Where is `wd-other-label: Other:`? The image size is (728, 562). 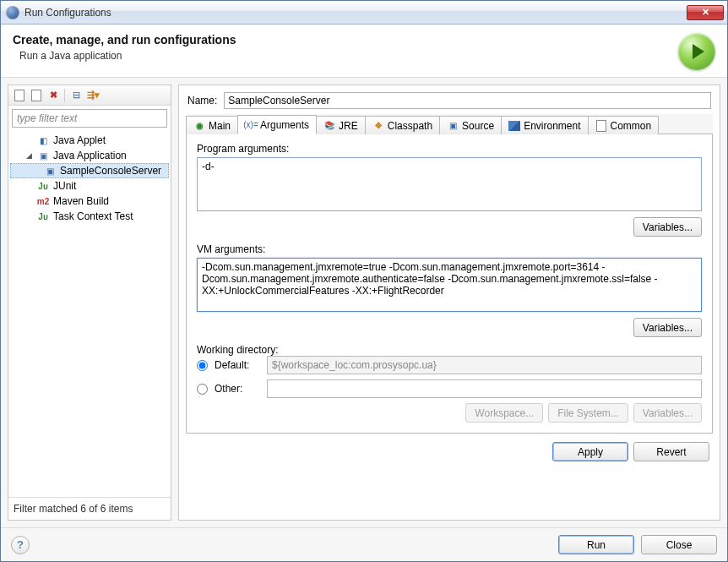 wd-other-label: Other: is located at coordinates (237, 389).